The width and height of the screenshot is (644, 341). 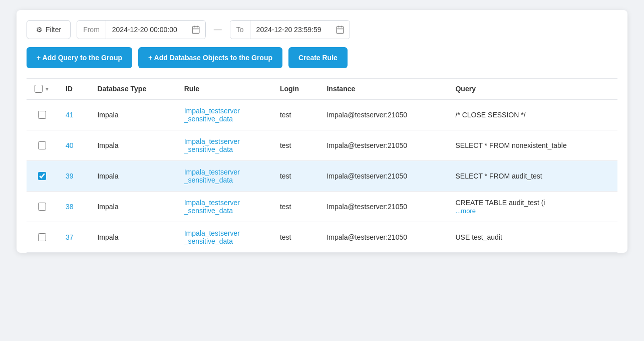 What do you see at coordinates (132, 89) in the screenshot?
I see `header-db-type: Database Type` at bounding box center [132, 89].